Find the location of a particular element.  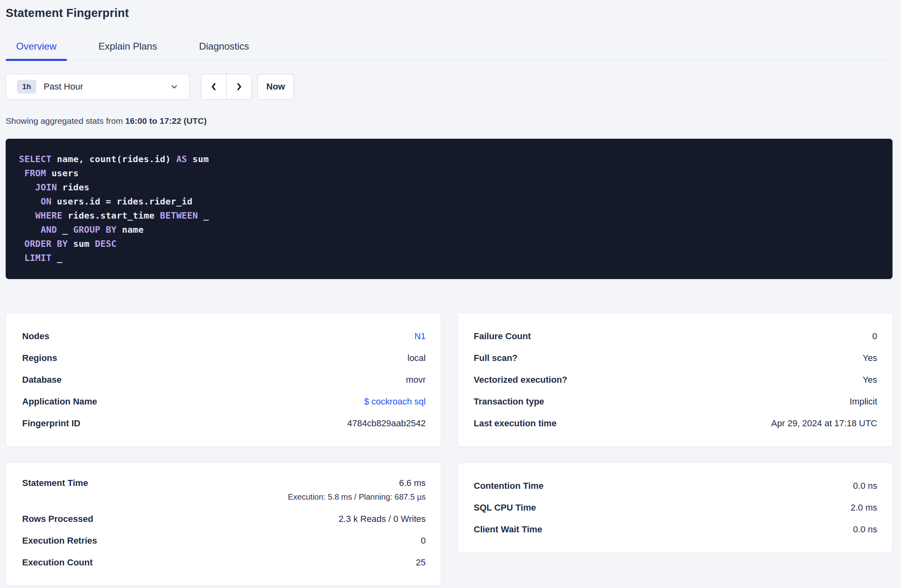

sql-code-line: JOIN rides is located at coordinates (449, 187).